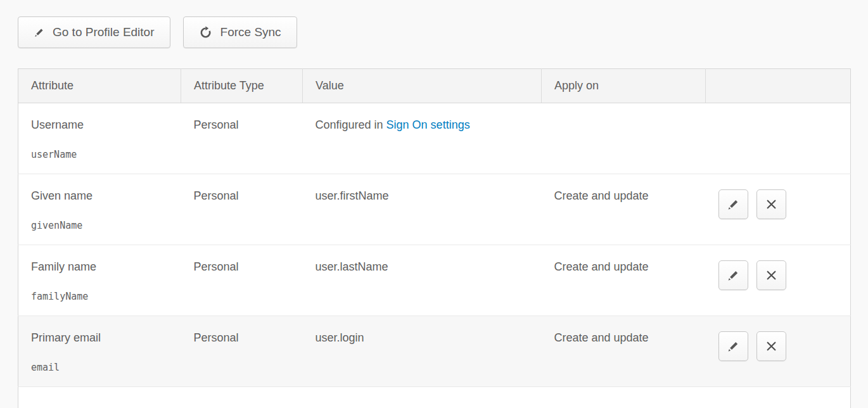 This screenshot has width=868, height=408. I want to click on attribute-variable: givenName, so click(103, 226).